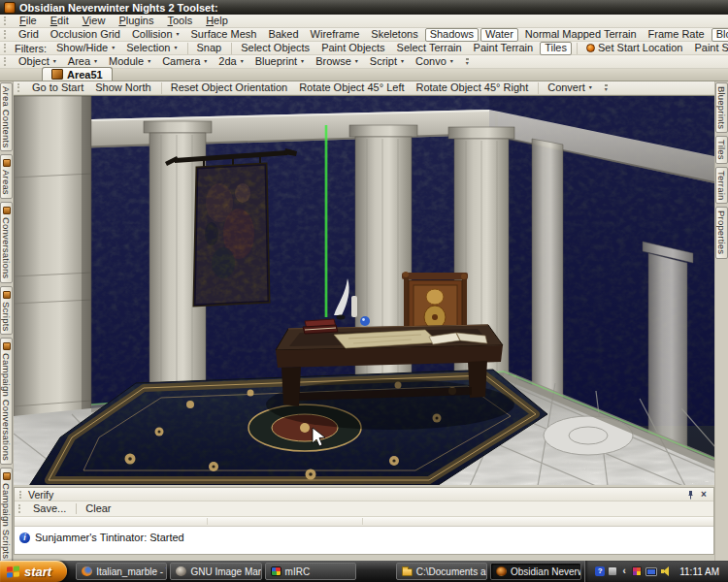 This screenshot has height=582, width=728. I want to click on toolbar-menu-button: 2da, so click(231, 62).